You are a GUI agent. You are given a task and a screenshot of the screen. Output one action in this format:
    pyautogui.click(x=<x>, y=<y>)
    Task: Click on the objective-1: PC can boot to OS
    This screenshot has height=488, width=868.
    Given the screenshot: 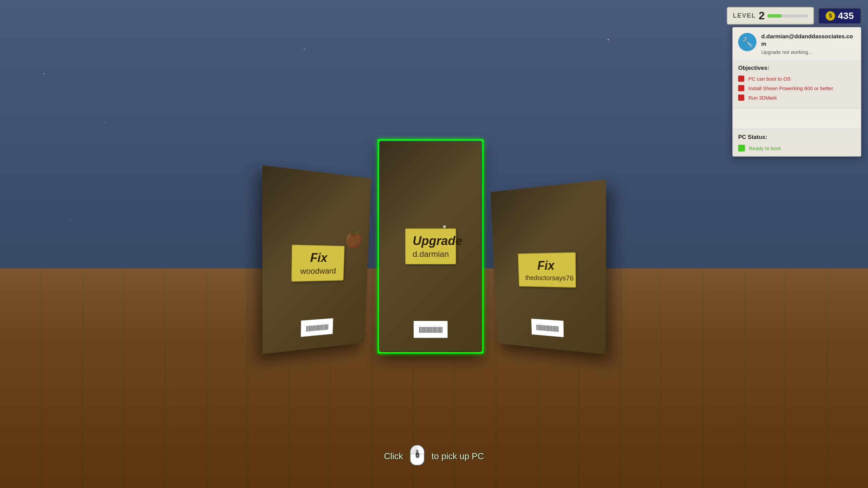 What is the action you would take?
    pyautogui.click(x=797, y=79)
    